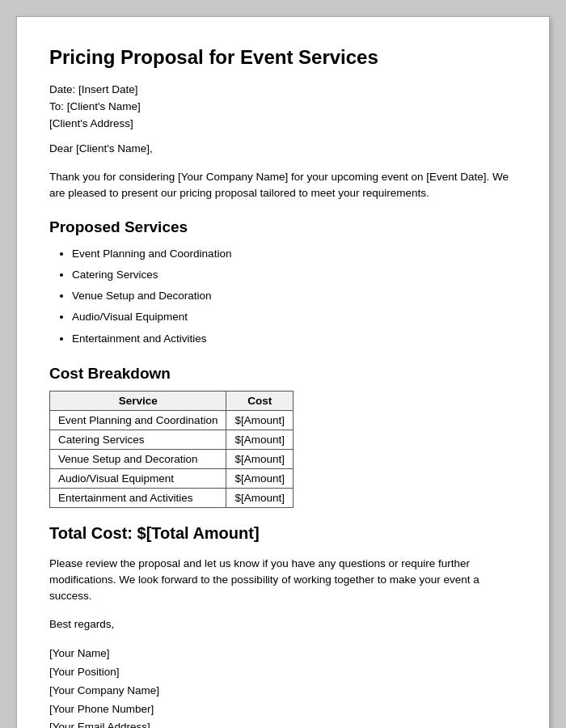 Image resolution: width=566 pixels, height=728 pixels. I want to click on total-cost-label: Total Cost: $[Total Amount], so click(283, 534).